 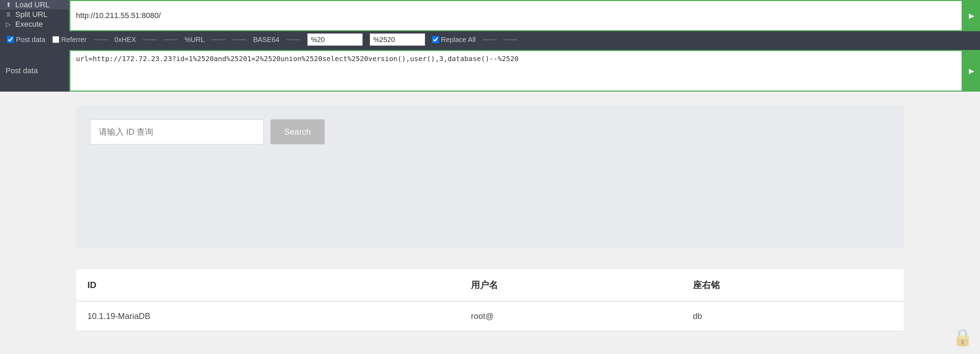 I want to click on post-data-checkbox, so click(x=10, y=40).